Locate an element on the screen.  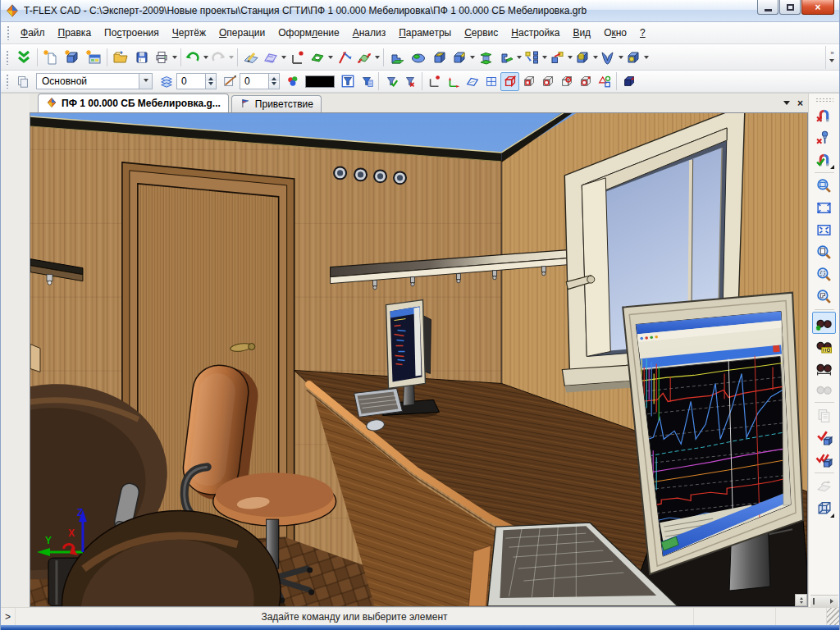
filter-shapes-button is located at coordinates (604, 82).